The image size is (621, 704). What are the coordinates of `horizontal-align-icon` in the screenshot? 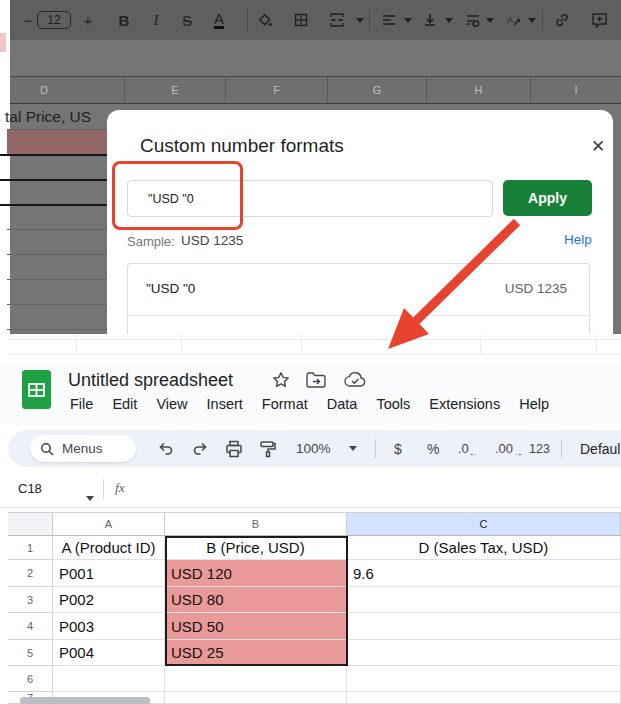 It's located at (389, 20).